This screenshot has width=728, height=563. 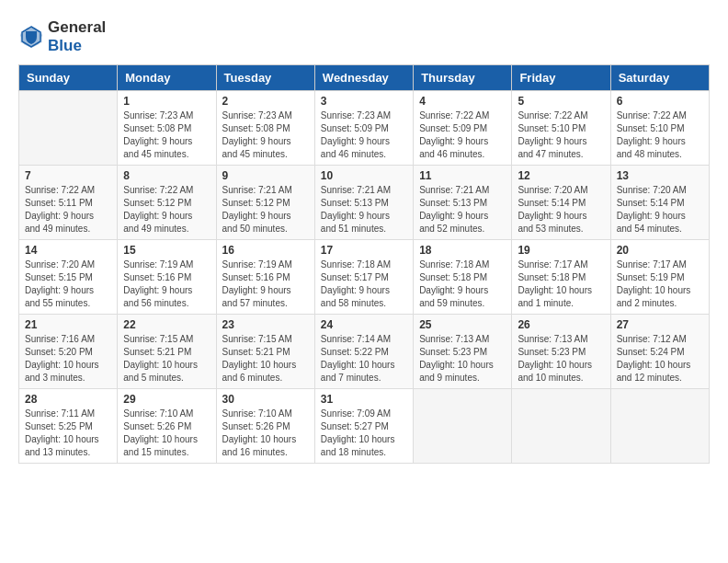 What do you see at coordinates (167, 78) in the screenshot?
I see `calendar-header-monday: Monday` at bounding box center [167, 78].